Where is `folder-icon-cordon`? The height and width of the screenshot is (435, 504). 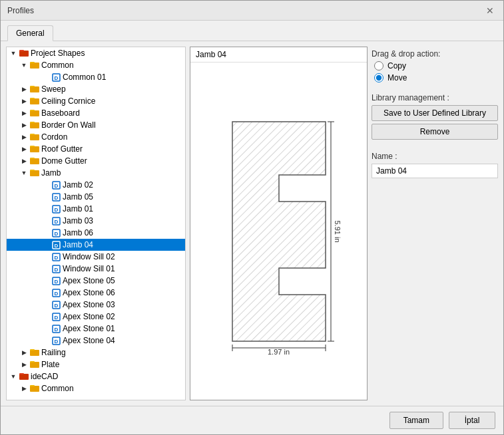
folder-icon-cordon is located at coordinates (35, 137).